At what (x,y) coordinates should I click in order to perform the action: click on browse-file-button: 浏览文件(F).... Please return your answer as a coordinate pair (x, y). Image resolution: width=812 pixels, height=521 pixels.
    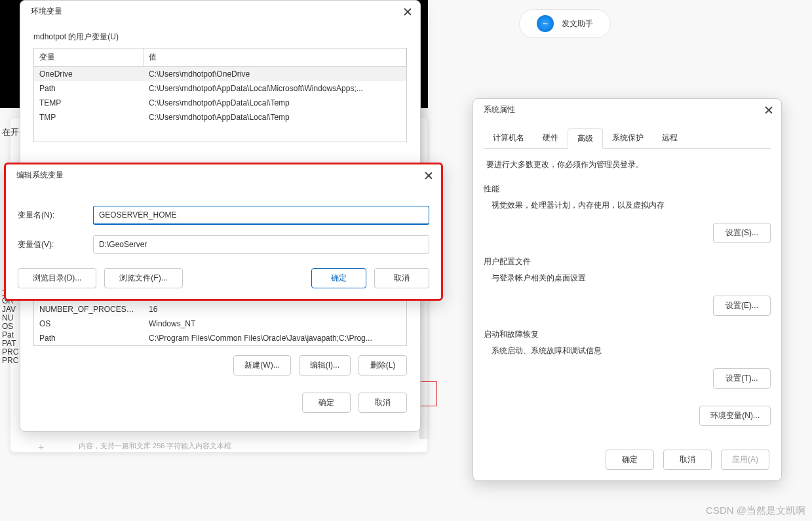
    Looking at the image, I should click on (144, 278).